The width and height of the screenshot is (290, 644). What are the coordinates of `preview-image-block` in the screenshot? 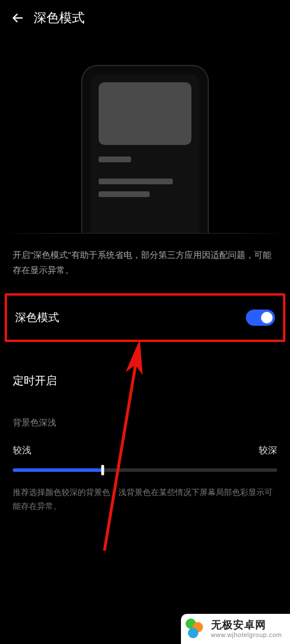 It's located at (145, 114).